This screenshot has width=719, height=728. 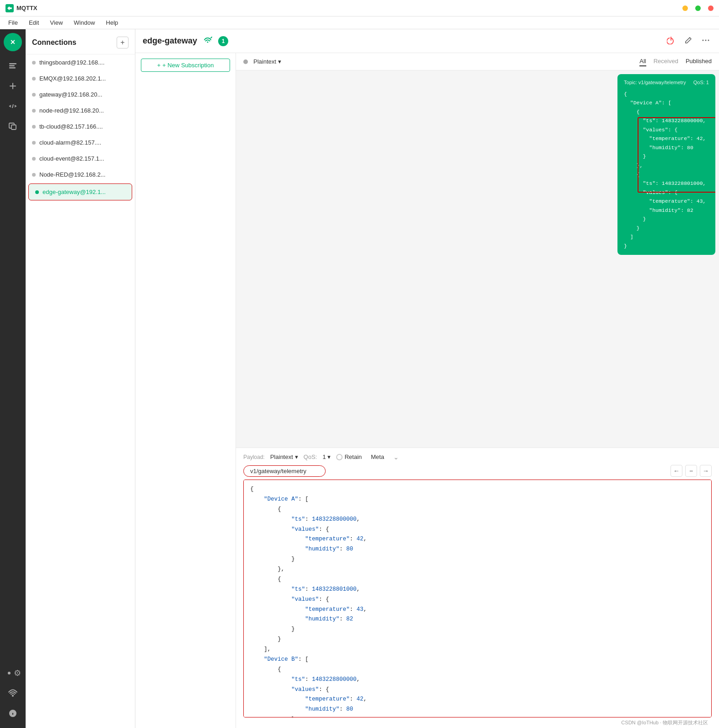 I want to click on filter-tabs: All Received Published, so click(x=676, y=61).